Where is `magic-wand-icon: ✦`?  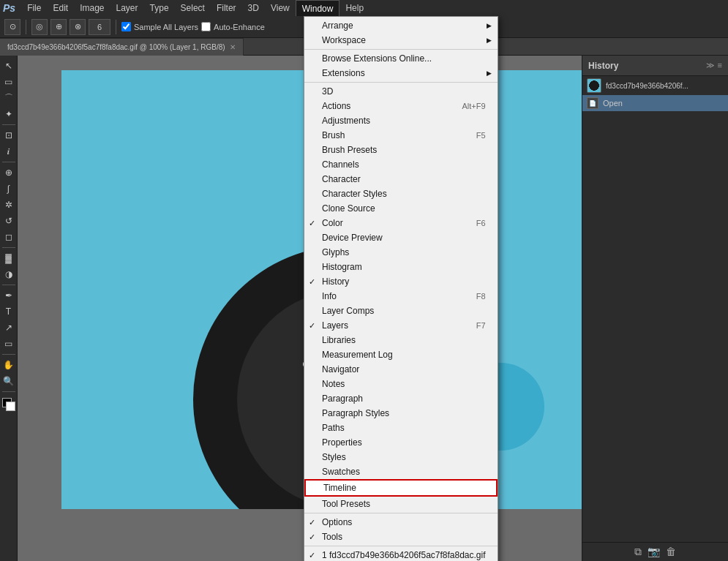
magic-wand-icon: ✦ is located at coordinates (9, 114).